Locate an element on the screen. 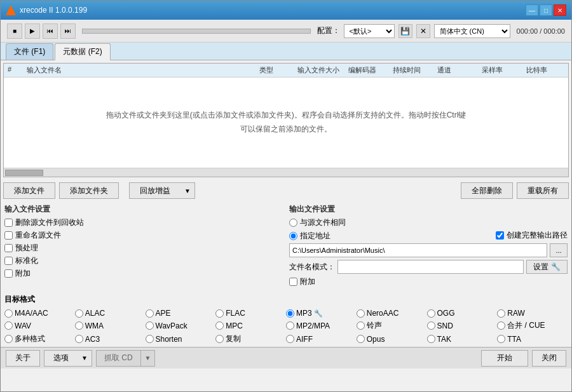 The width and height of the screenshot is (572, 392). format-nero-aac-radio is located at coordinates (361, 314).